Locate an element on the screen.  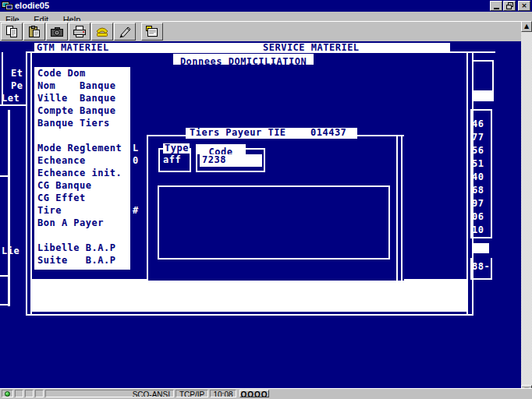
right-number: 40 is located at coordinates (477, 178).